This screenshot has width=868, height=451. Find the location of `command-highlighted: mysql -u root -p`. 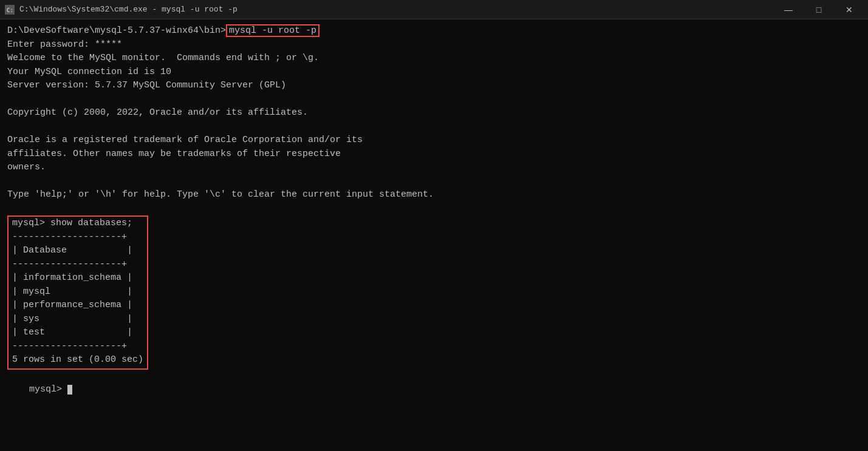

command-highlighted: mysql -u root -p is located at coordinates (273, 30).